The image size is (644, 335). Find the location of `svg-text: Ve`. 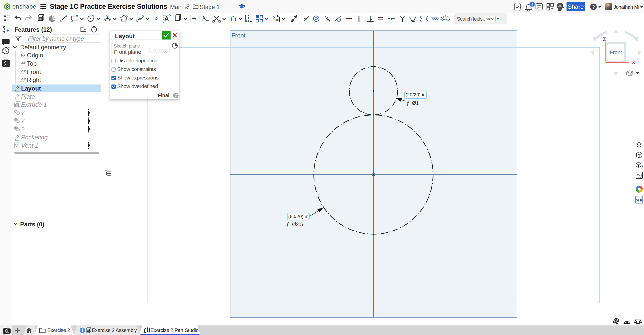

svg-text: Ve is located at coordinates (17, 146).